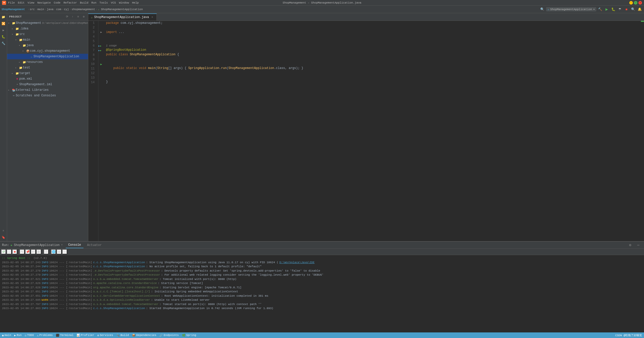  What do you see at coordinates (48, 23) in the screenshot?
I see `tree-item-root: ▾ 📁 ShopManagement D:\Workplace\Java\IDE…` at bounding box center [48, 23].